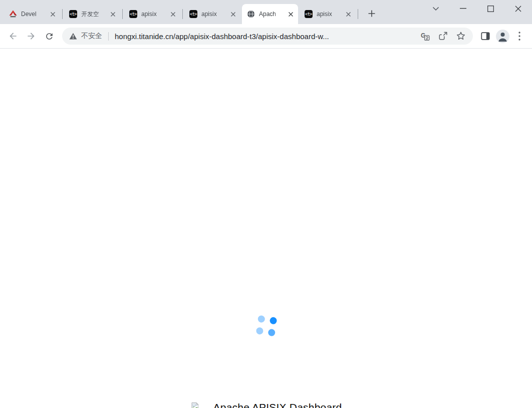 Image resolution: width=532 pixels, height=408 pixels. I want to click on browser-toolbar: 不安全 hongxi.titanide.cn/app/apisix-dashbo…, so click(266, 36).